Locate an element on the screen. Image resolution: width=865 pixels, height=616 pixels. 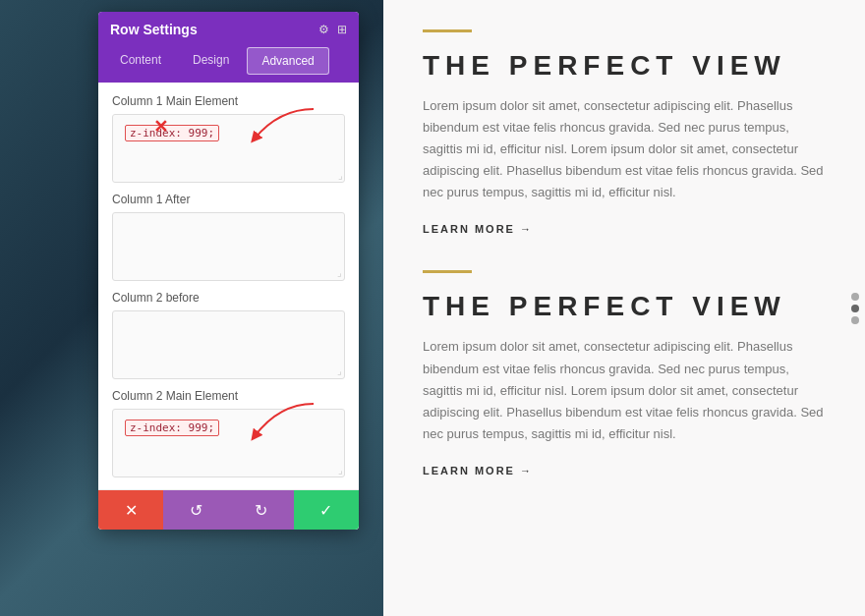
col1-main-field: z-index: 999; ✕ ⌟ is located at coordinates (228, 148).